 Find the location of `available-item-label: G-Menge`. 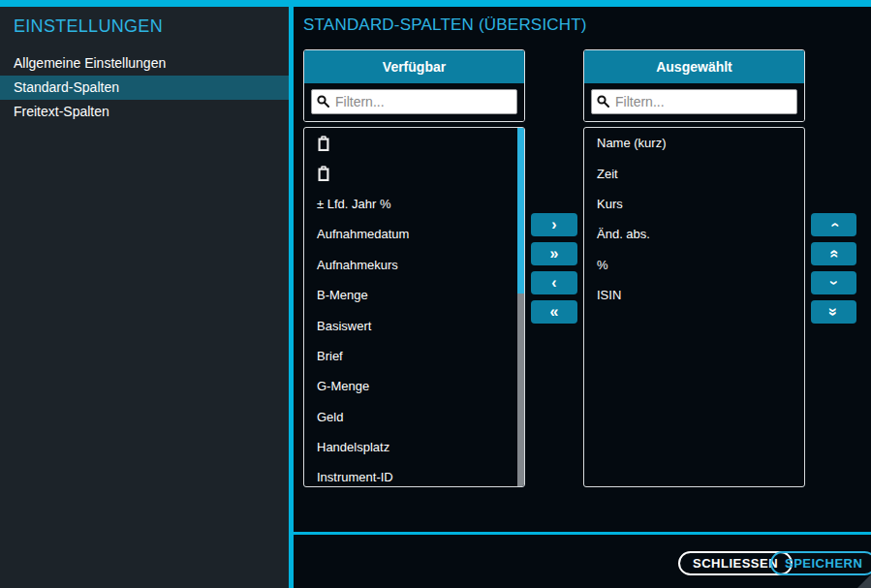

available-item-label: G-Menge is located at coordinates (343, 386).